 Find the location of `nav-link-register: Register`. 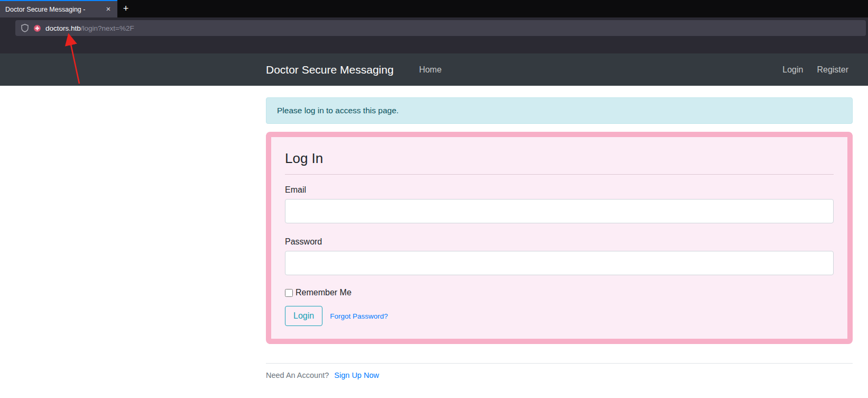

nav-link-register: Register is located at coordinates (833, 70).